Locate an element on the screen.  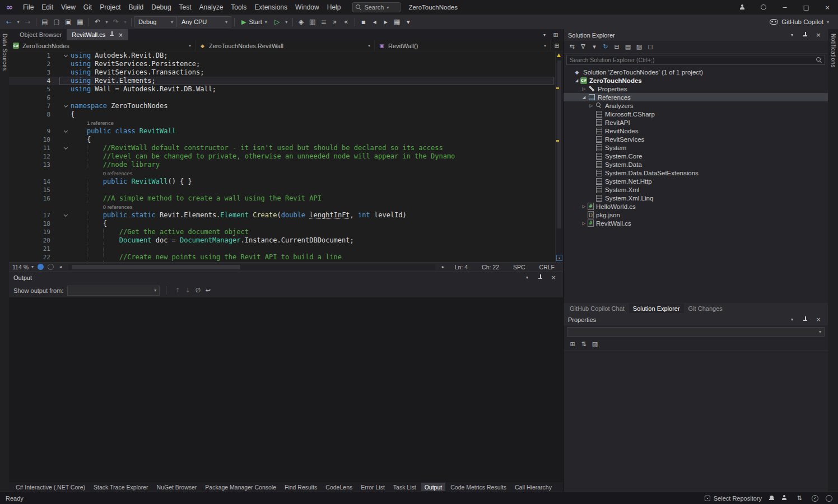
select-repository-button: Select Repository is located at coordinates (733, 498).